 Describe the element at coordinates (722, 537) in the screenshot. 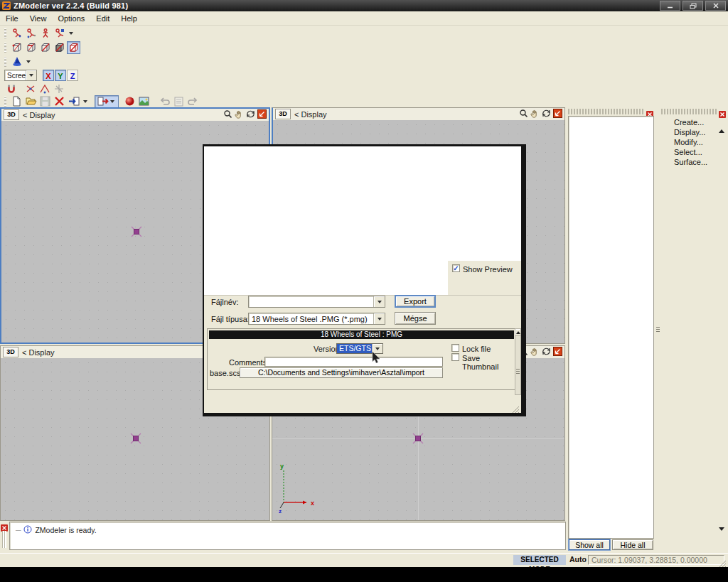

I see `scroll-down-icon` at that location.